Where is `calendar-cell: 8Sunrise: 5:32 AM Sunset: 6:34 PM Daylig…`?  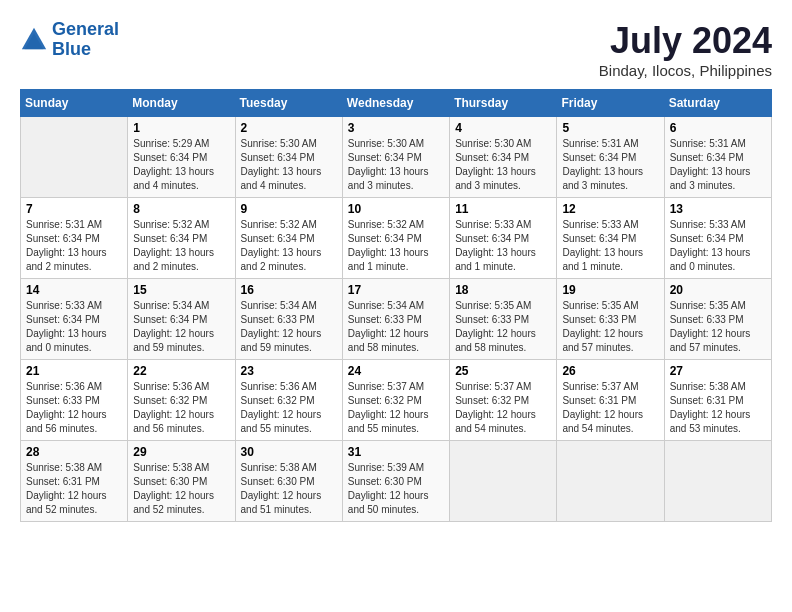
calendar-cell: 8Sunrise: 5:32 AM Sunset: 6:34 PM Daylig… is located at coordinates (182, 238).